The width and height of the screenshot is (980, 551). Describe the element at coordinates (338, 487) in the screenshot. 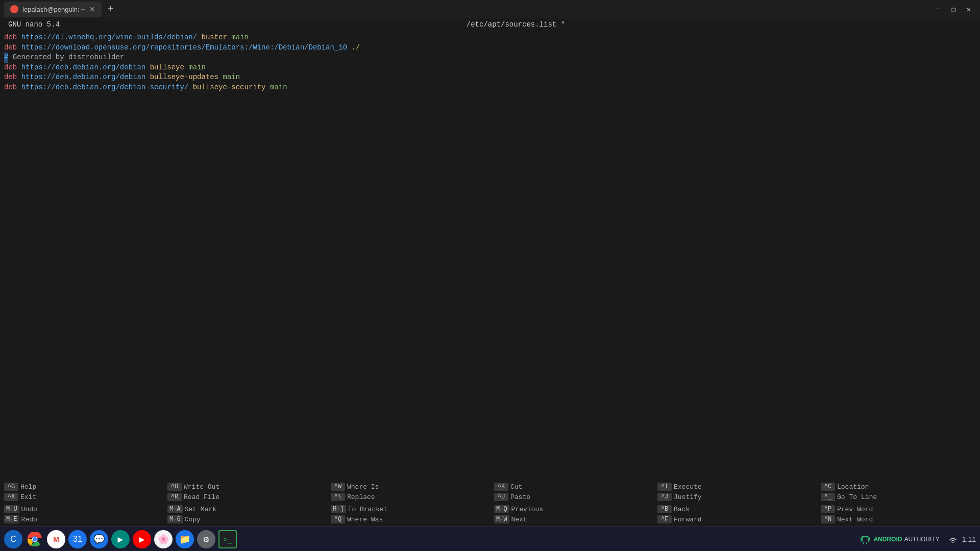

I see `shortcut-key-whereis: ^W` at that location.